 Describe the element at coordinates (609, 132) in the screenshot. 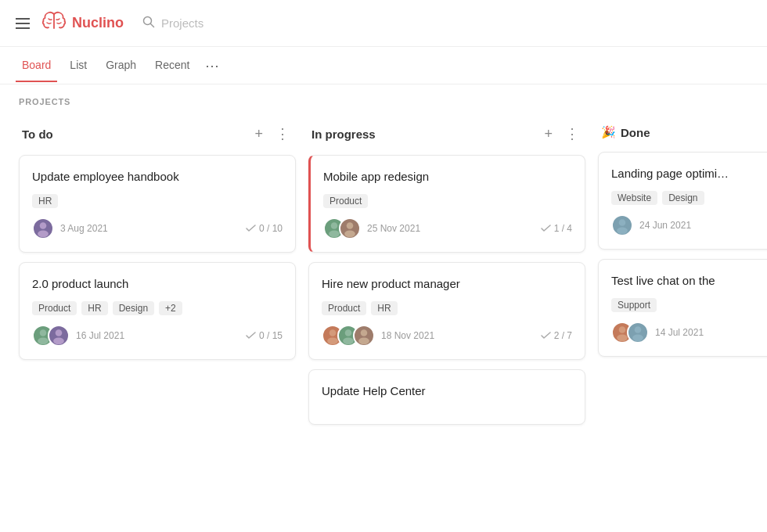

I see `done-emoji: 🎉` at that location.